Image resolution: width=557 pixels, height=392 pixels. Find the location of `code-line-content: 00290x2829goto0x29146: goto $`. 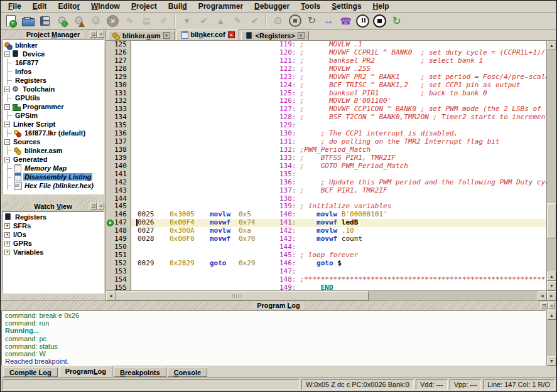

code-line-content: 00290x2829goto0x29146: goto $ is located at coordinates (339, 263).